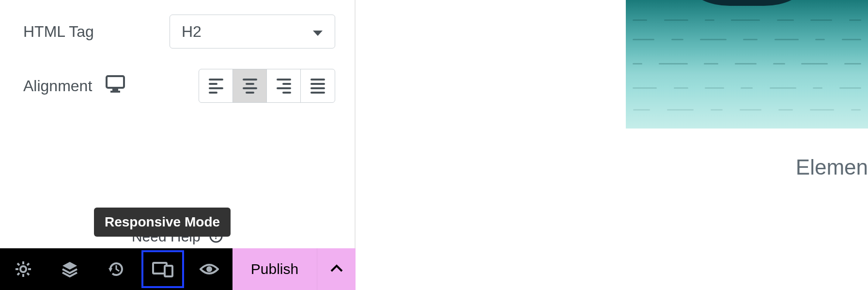 This screenshot has height=290, width=868. Describe the element at coordinates (216, 86) in the screenshot. I see `align-left-icon` at that location.